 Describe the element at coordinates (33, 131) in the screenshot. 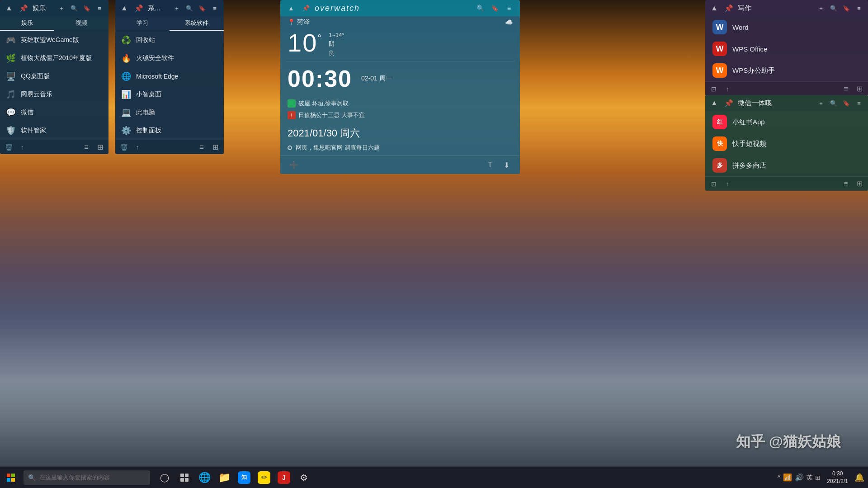

I see `app-label-yule-5: 软件管家` at that location.